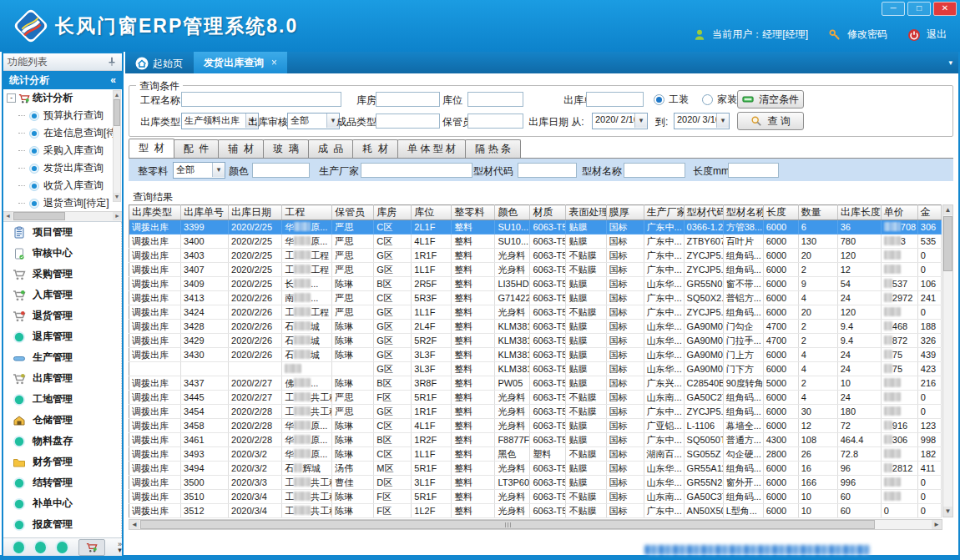 The width and height of the screenshot is (960, 560). Describe the element at coordinates (63, 150) in the screenshot. I see `tree-item: 采购入库查询` at that location.